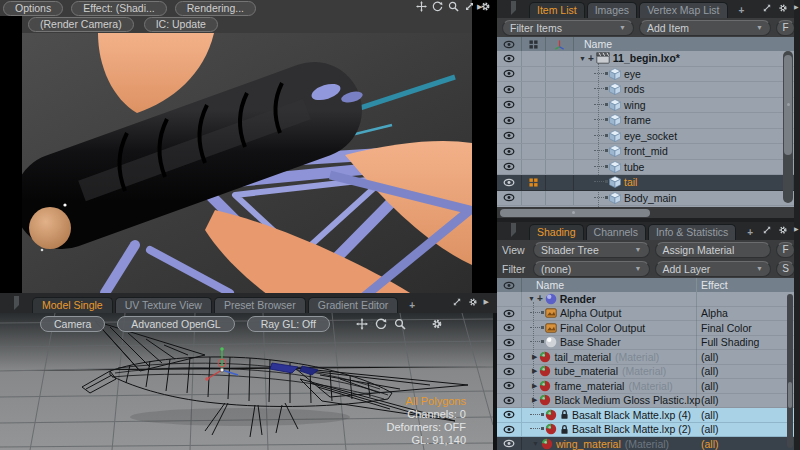 This screenshot has width=800, height=450. Describe the element at coordinates (164, 305) in the screenshot. I see `tab-uv-texture-view: UV Texture View` at that location.